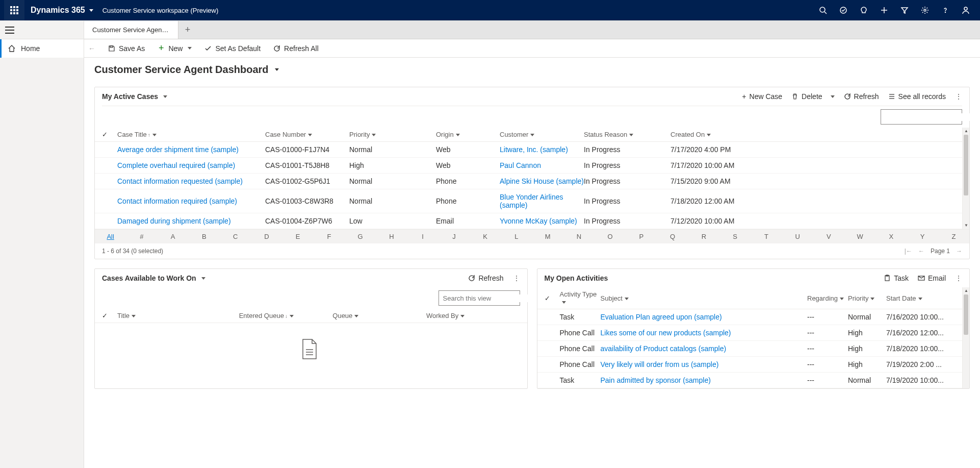 The height and width of the screenshot is (468, 980). What do you see at coordinates (579, 237) in the screenshot?
I see `alpha-filter: N` at bounding box center [579, 237].